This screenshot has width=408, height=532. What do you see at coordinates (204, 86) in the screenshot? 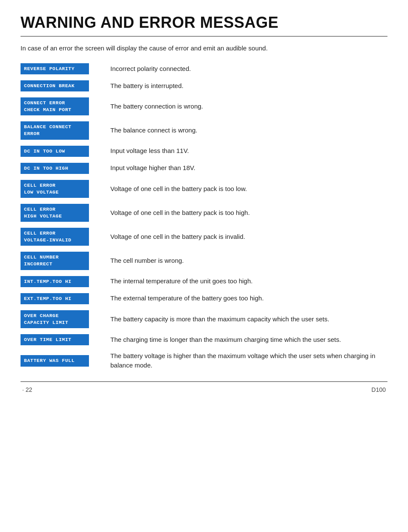
I see `table-row: CONNECTION BREAKThe battery is interrupt…` at bounding box center [204, 86].